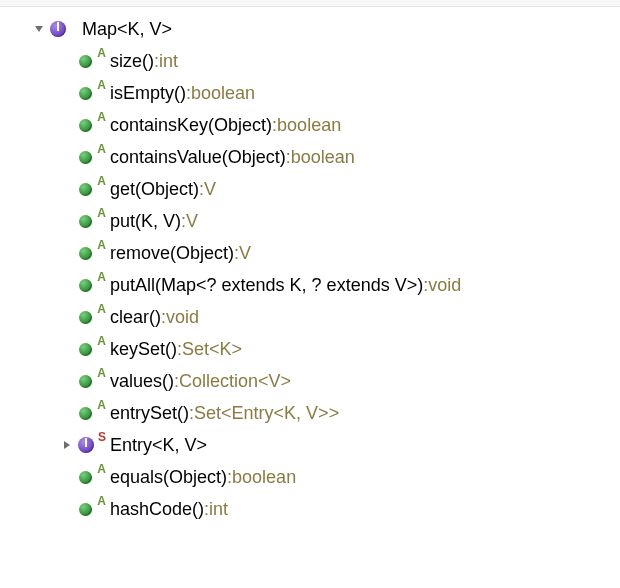 The image size is (620, 588). Describe the element at coordinates (142, 382) in the screenshot. I see `method-name: values()` at that location.